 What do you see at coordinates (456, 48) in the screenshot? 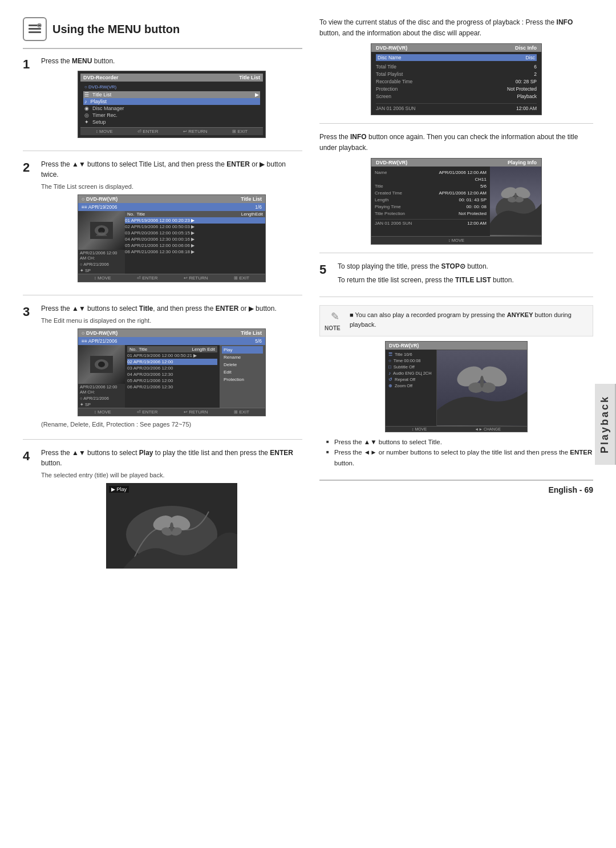
I see `disc-info-header: DVD-RW(VR) Disc Info` at bounding box center [456, 48].